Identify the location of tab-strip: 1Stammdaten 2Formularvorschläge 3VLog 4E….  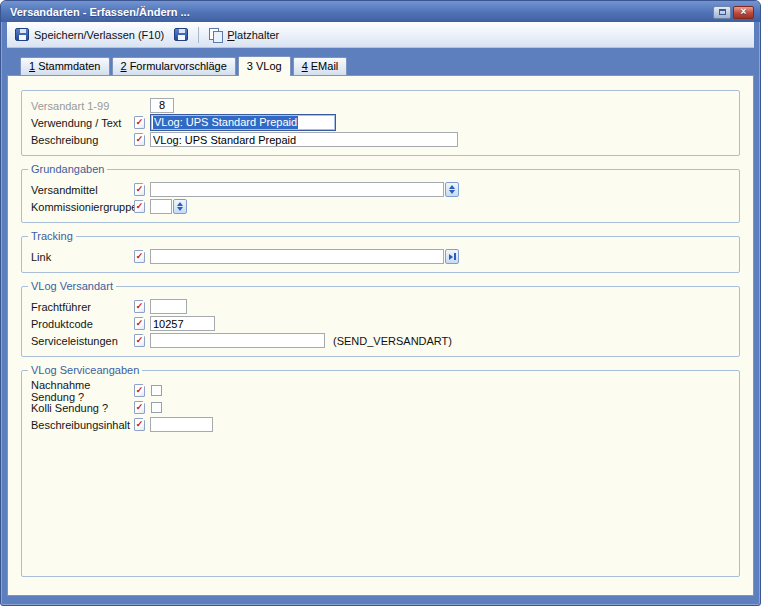
(380, 63).